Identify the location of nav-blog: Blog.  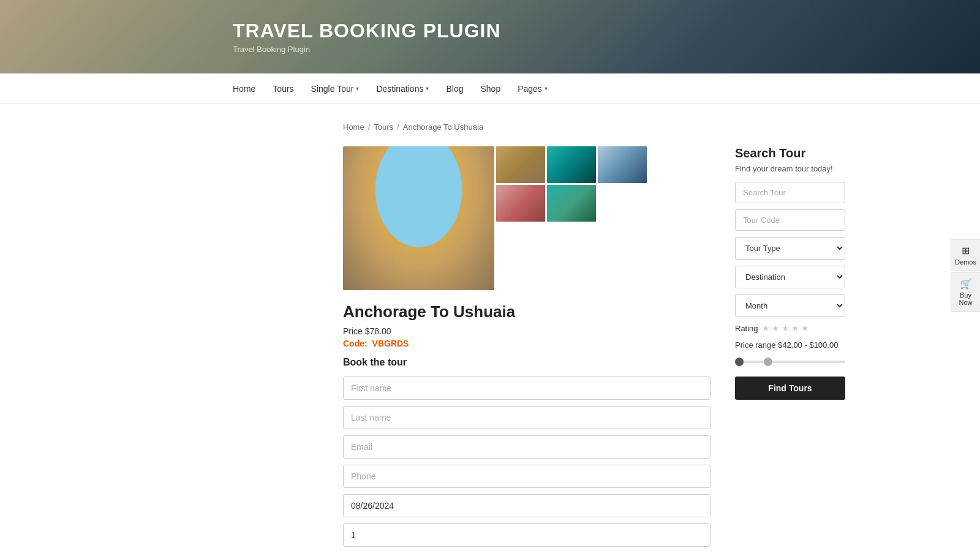
(454, 89).